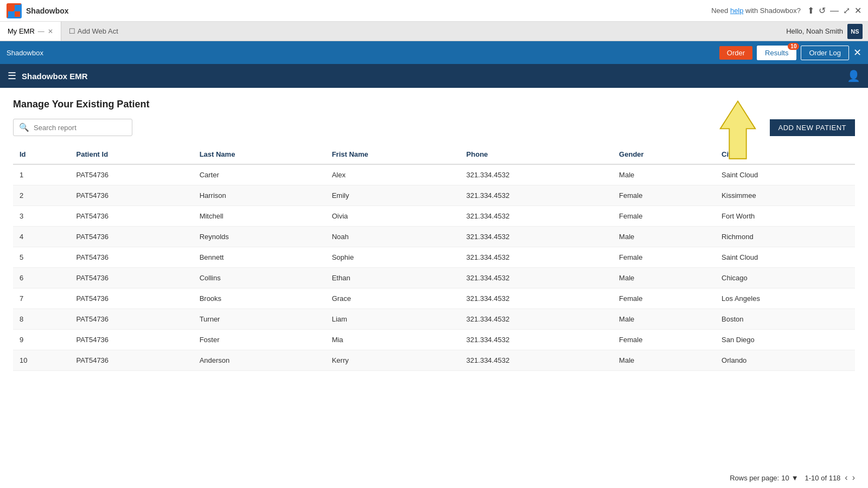 The height and width of the screenshot is (488, 868). I want to click on order-button: Order, so click(736, 53).